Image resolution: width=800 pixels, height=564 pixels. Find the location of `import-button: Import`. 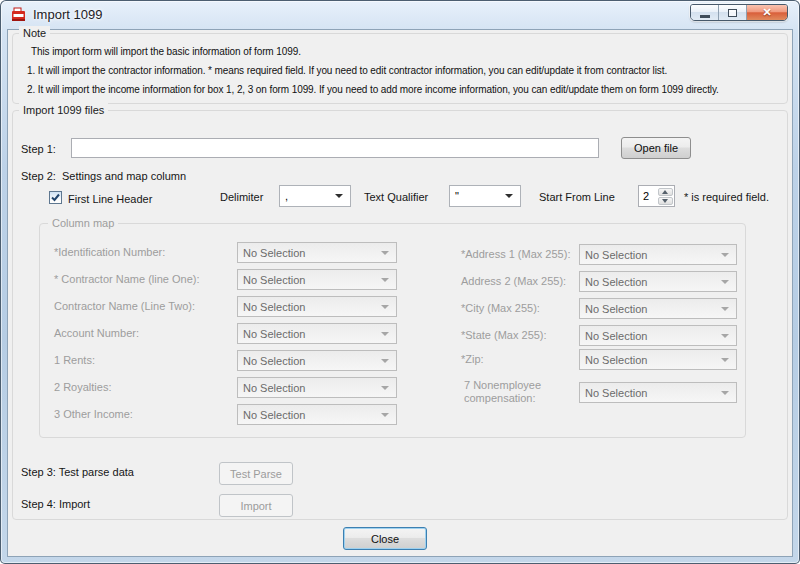

import-button: Import is located at coordinates (256, 506).